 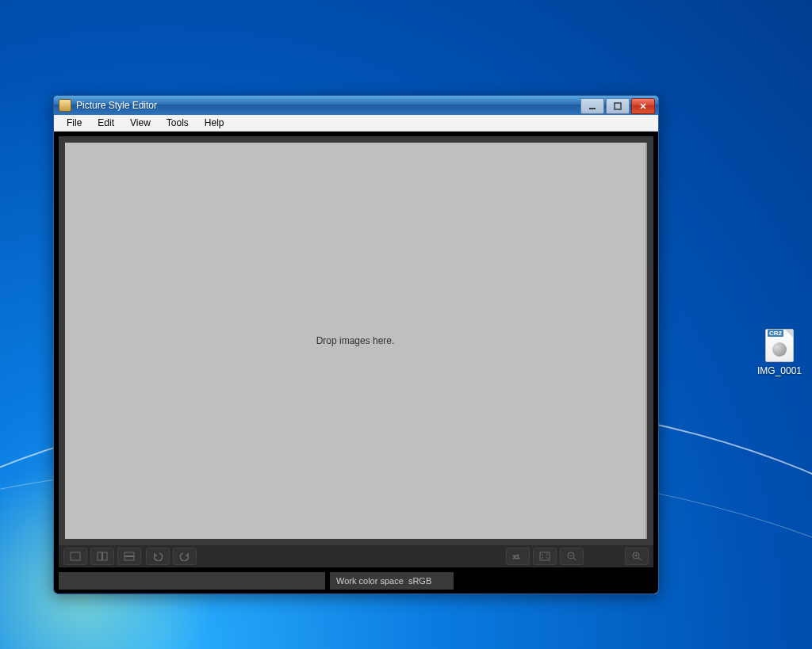 I want to click on zoom-1x-button: x1, so click(x=518, y=556).